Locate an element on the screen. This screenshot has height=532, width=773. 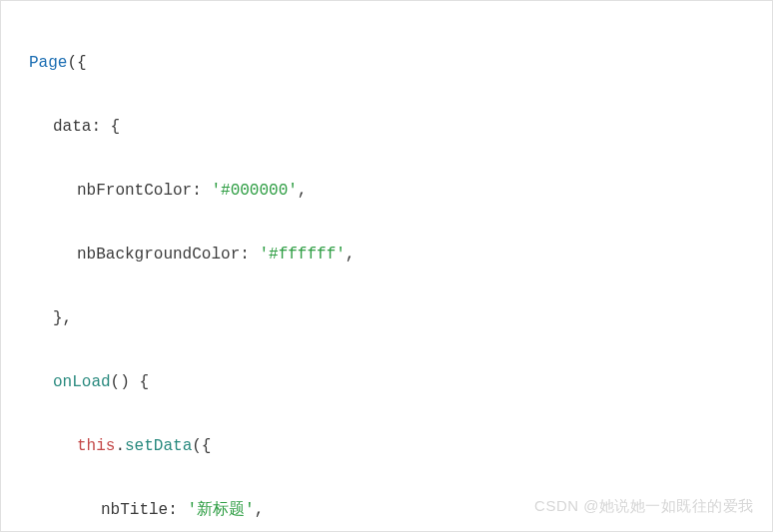
token-key: data is located at coordinates (72, 127).